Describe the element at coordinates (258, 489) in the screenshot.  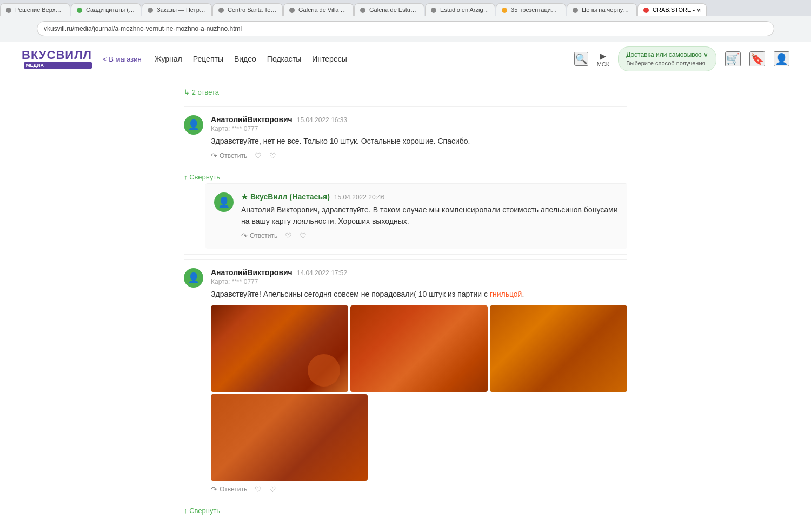
I see `like-button-2: ♡` at that location.